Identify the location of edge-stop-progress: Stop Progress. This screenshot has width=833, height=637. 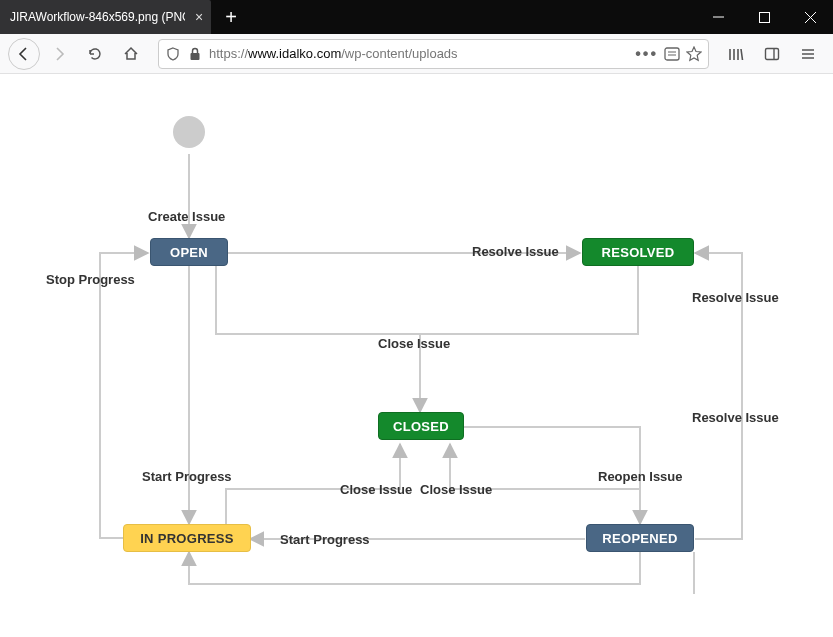
(90, 280).